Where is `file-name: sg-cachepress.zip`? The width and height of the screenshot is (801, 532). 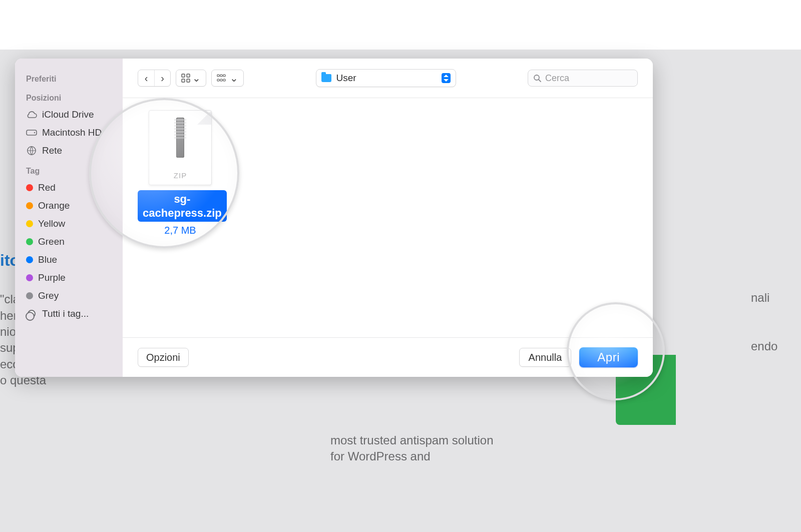 file-name: sg-cachepress.zip is located at coordinates (182, 206).